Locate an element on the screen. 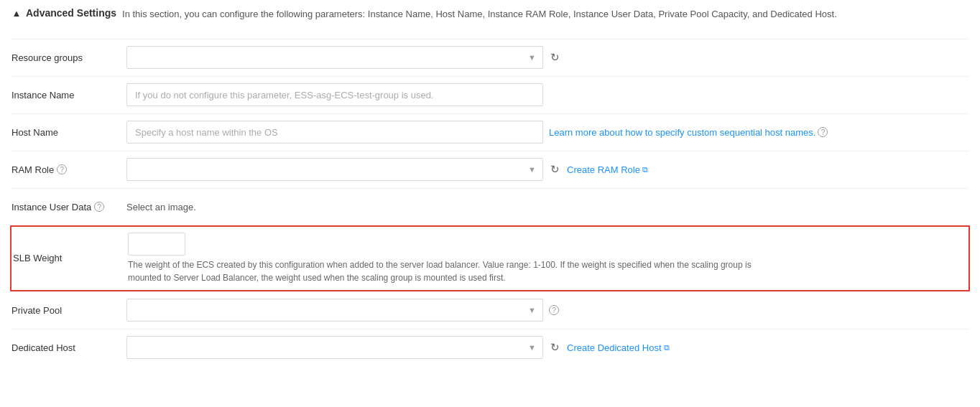  instance-name-row: Instance Name is located at coordinates (490, 95).